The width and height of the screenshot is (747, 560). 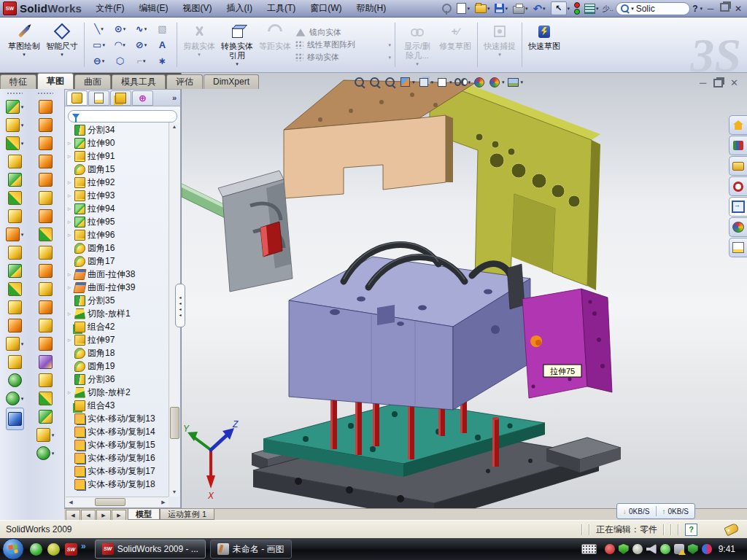 What do you see at coordinates (198, 9) in the screenshot?
I see `menu-item: 视图(V)` at bounding box center [198, 9].